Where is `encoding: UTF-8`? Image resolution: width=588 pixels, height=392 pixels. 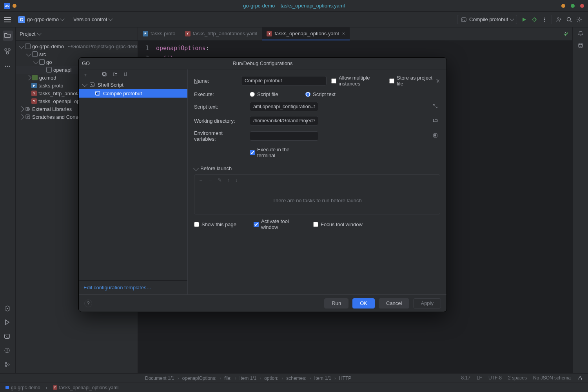 encoding: UTF-8 is located at coordinates (495, 378).